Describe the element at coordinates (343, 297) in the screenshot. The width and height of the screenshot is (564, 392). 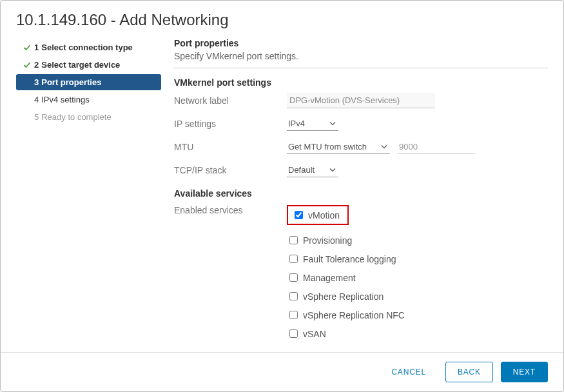
I see `service-label: vSphere Replication` at that location.